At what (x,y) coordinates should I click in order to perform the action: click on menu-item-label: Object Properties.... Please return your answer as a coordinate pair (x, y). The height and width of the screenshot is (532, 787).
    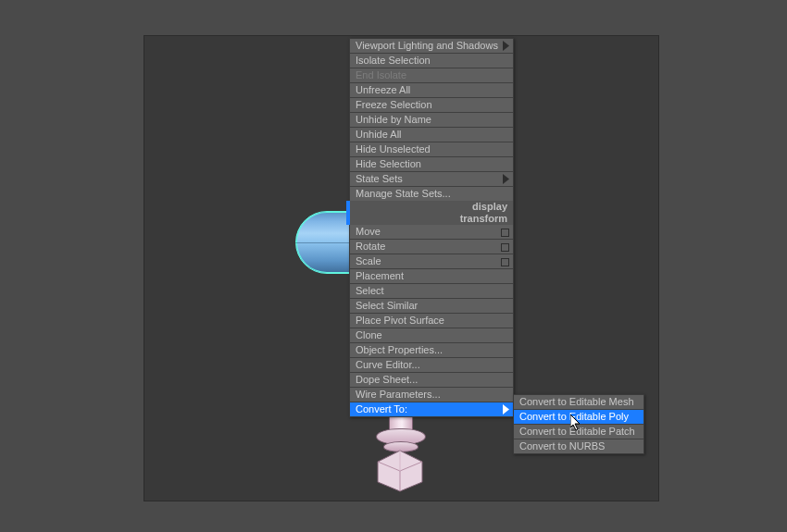
    Looking at the image, I should click on (399, 350).